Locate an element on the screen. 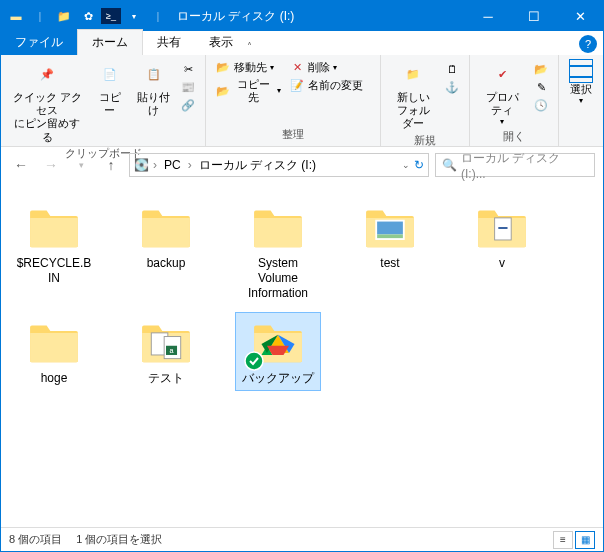 The width and height of the screenshot is (604, 552). properties-icon: ✔ is located at coordinates (502, 75).